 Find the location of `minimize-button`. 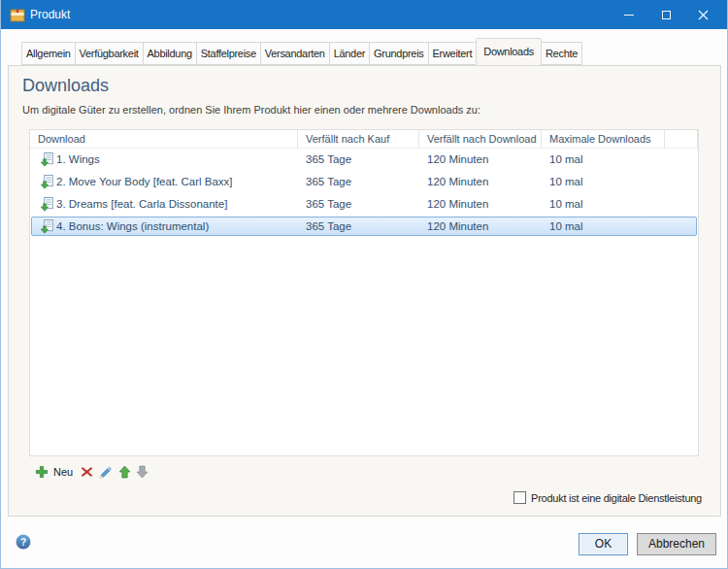

minimize-button is located at coordinates (629, 15).